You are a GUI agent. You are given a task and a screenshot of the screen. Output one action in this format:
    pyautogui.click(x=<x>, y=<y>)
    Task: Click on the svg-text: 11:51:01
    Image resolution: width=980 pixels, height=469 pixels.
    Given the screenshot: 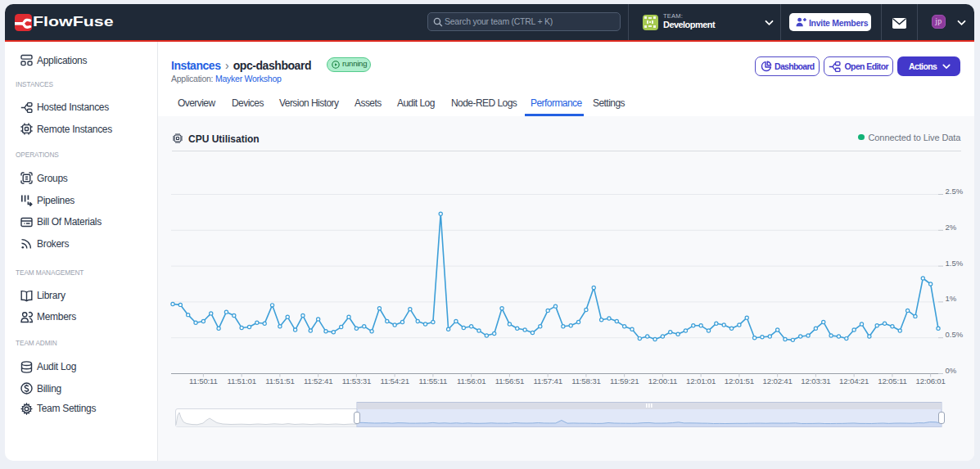 What is the action you would take?
    pyautogui.click(x=241, y=381)
    